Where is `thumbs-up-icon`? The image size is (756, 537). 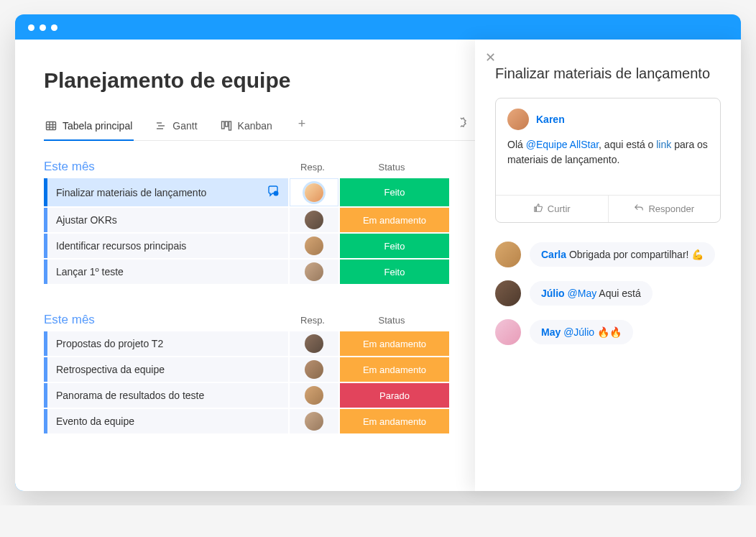
thumbs-up-icon is located at coordinates (538, 208).